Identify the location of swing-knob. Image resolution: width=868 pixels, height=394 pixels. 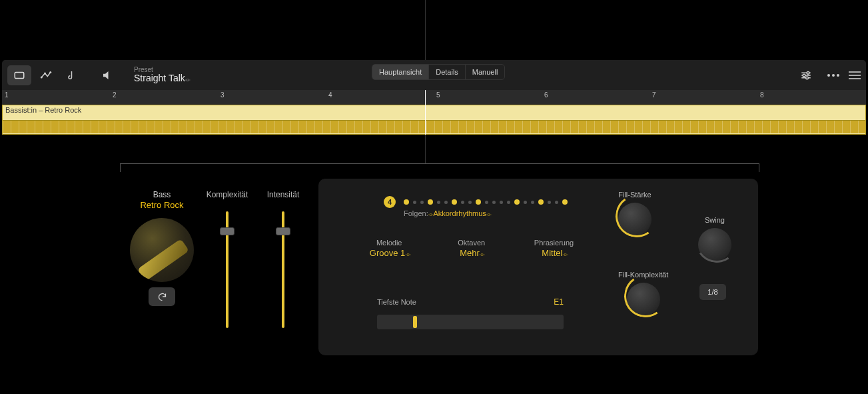
(715, 245).